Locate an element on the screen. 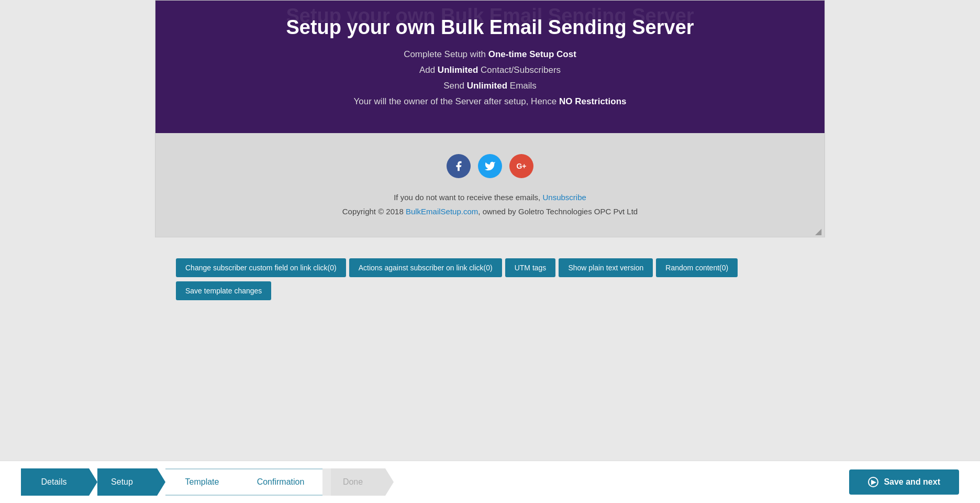 The height and width of the screenshot is (503, 980). toolbar-row-2: Save template changes is located at coordinates (490, 291).